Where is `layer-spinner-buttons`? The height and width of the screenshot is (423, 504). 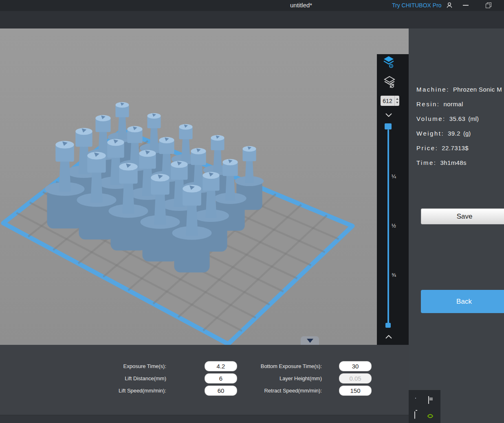
layer-spinner-buttons is located at coordinates (397, 101).